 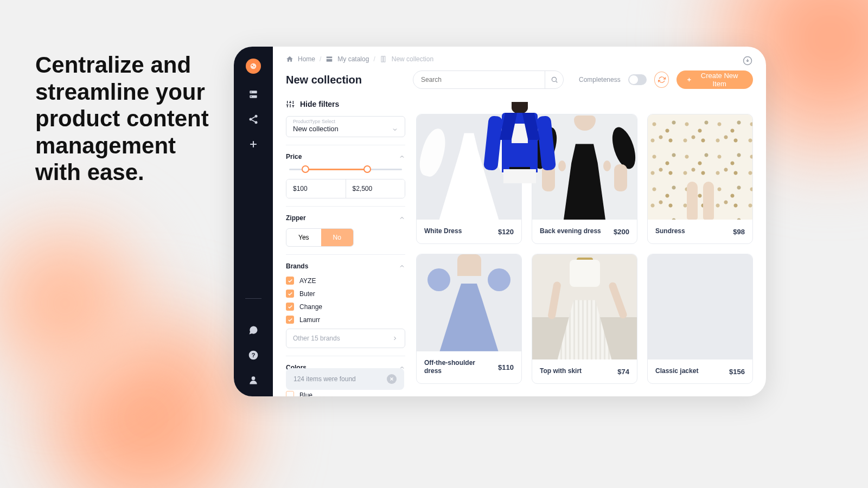 What do you see at coordinates (346, 338) in the screenshot?
I see `other-brands-select: Other 15 brands` at bounding box center [346, 338].